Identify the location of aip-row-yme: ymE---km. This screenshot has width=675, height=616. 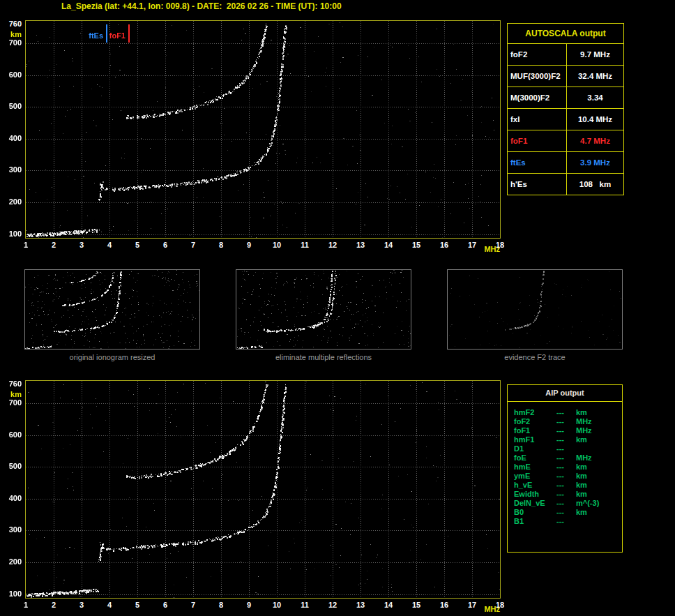
(568, 476).